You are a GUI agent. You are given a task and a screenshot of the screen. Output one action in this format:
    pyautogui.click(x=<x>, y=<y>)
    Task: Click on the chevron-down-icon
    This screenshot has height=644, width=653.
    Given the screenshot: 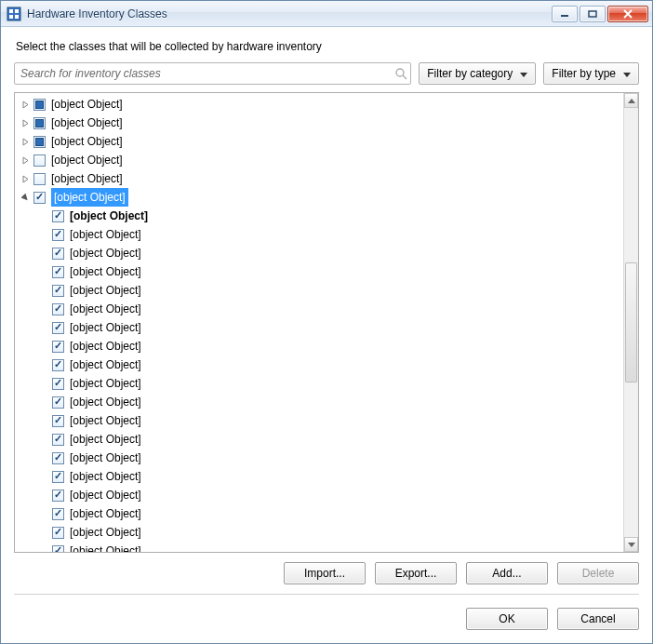 What is the action you would take?
    pyautogui.click(x=524, y=74)
    